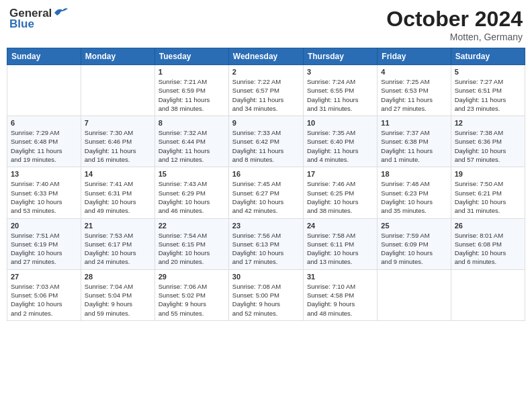 This screenshot has height=411, width=532. What do you see at coordinates (44, 142) in the screenshot?
I see `calendar-cell: 6Sunrise: 7:29 AM Sunset: 6:48 PM Daylig…` at bounding box center [44, 142].